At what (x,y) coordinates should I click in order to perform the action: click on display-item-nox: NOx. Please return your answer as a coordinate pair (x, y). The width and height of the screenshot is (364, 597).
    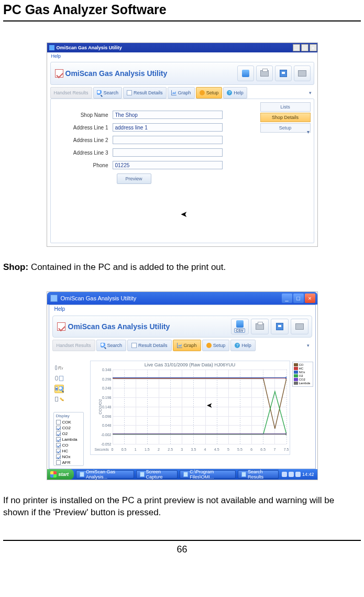
    Looking at the image, I should click on (69, 457).